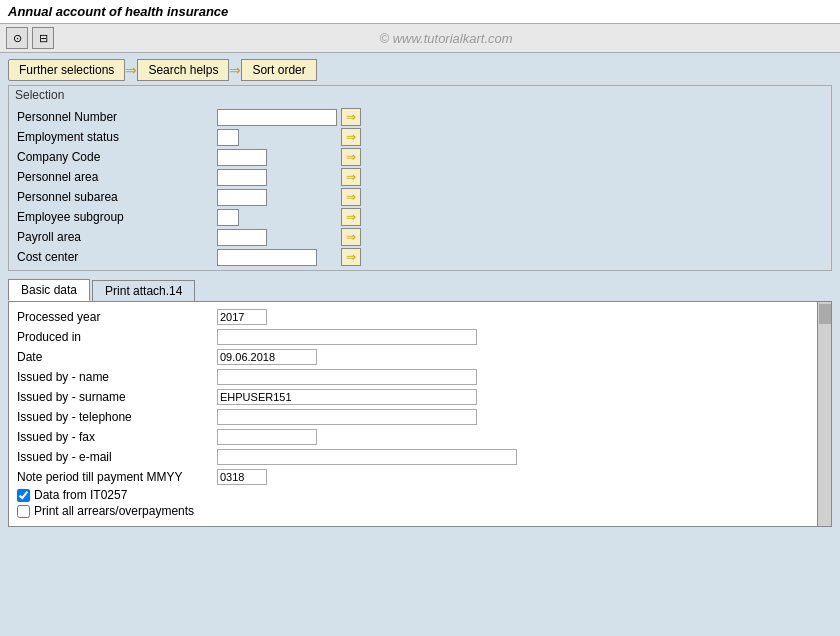 The height and width of the screenshot is (636, 840). I want to click on input-cost-center, so click(267, 258).